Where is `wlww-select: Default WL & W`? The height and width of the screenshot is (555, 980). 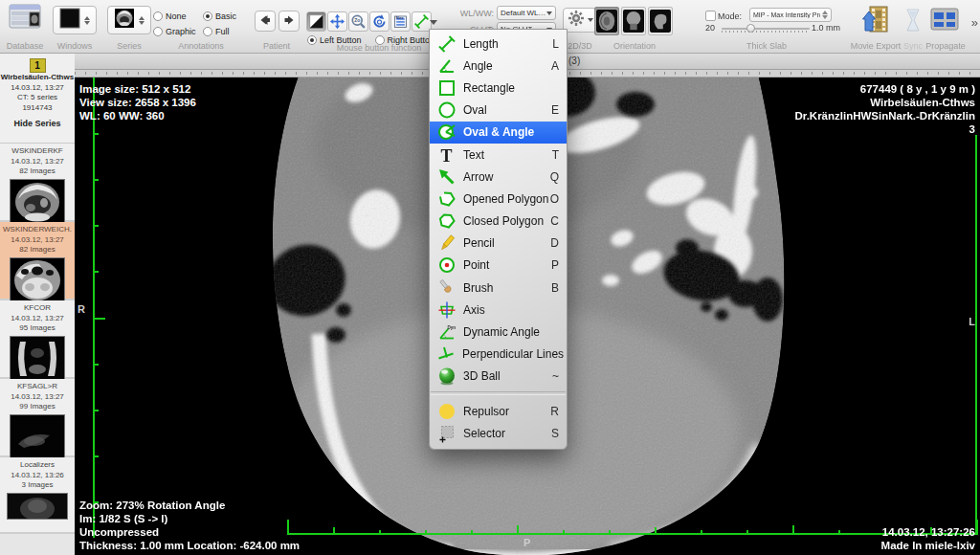
wlww-select: Default WL & W is located at coordinates (526, 13).